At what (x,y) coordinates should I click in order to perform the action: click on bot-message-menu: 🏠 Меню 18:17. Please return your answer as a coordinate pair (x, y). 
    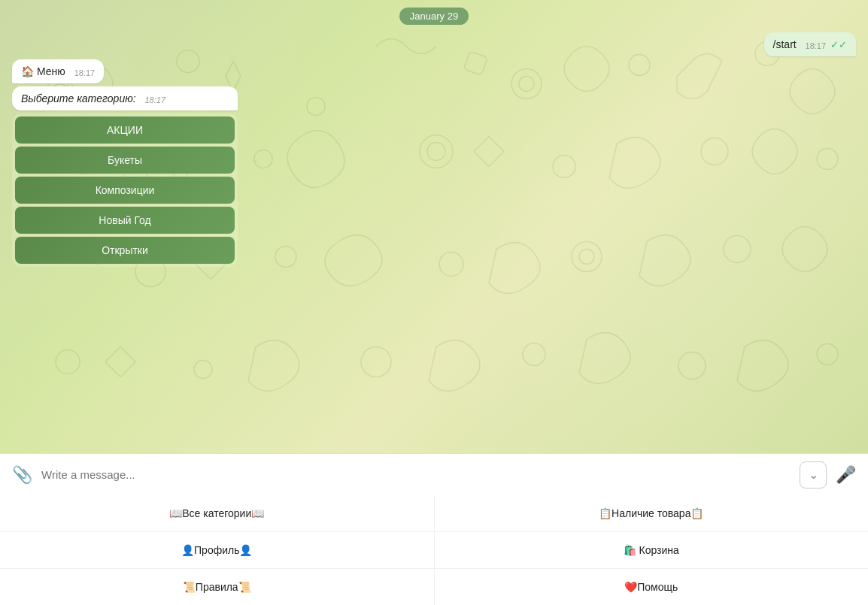
    Looking at the image, I should click on (58, 71).